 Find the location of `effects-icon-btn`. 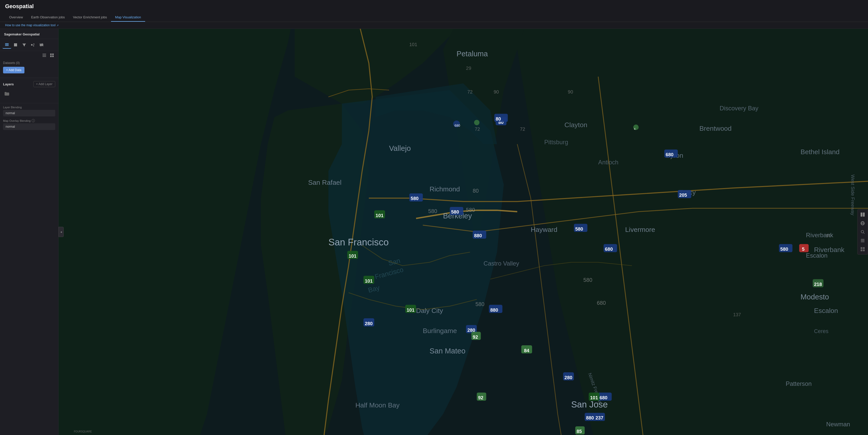

effects-icon-btn is located at coordinates (33, 45).